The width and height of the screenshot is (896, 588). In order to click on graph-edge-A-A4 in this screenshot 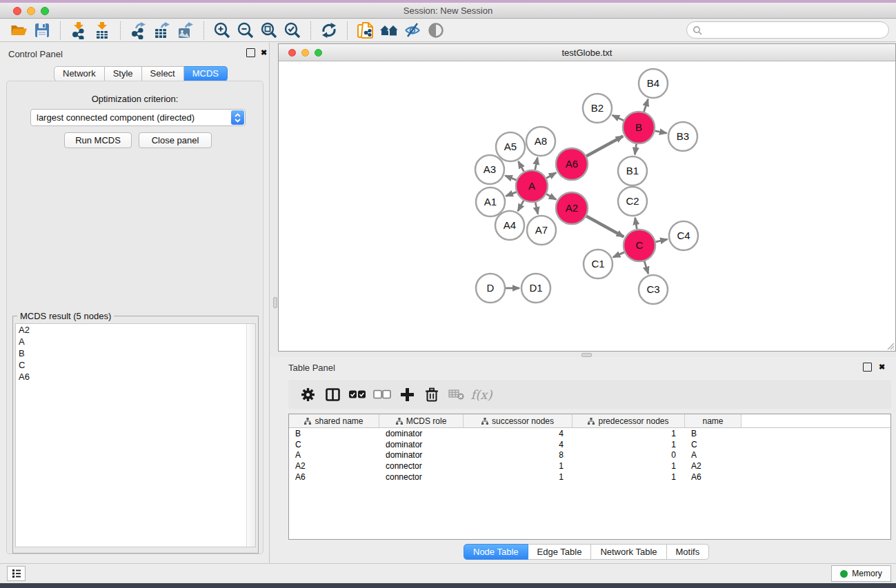, I will do `click(521, 205)`.